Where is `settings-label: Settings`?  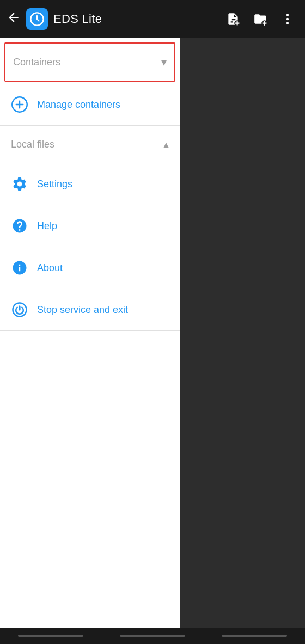 settings-label: Settings is located at coordinates (54, 184).